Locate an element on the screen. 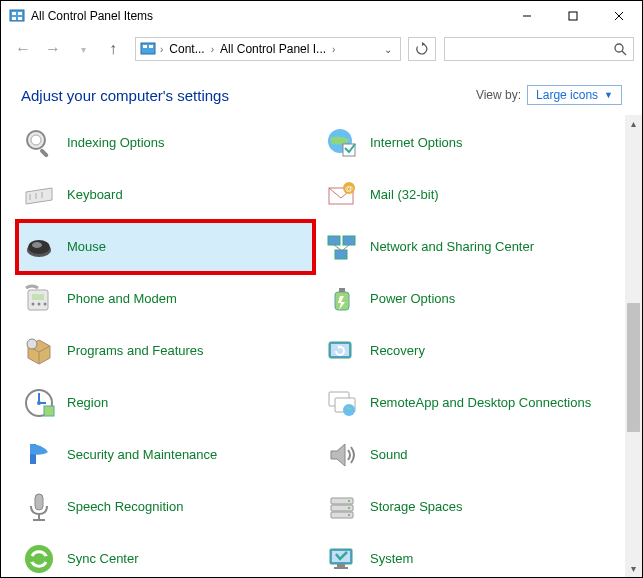 The image size is (643, 578). item-label: System is located at coordinates (392, 559).